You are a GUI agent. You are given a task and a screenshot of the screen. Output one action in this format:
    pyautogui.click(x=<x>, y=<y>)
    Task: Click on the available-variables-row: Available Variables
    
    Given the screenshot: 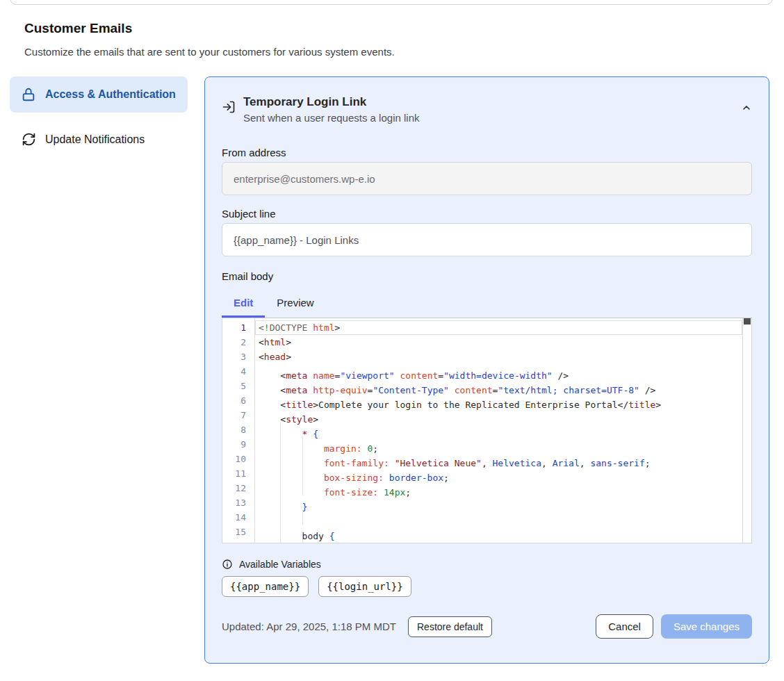 What is the action you would take?
    pyautogui.click(x=487, y=564)
    